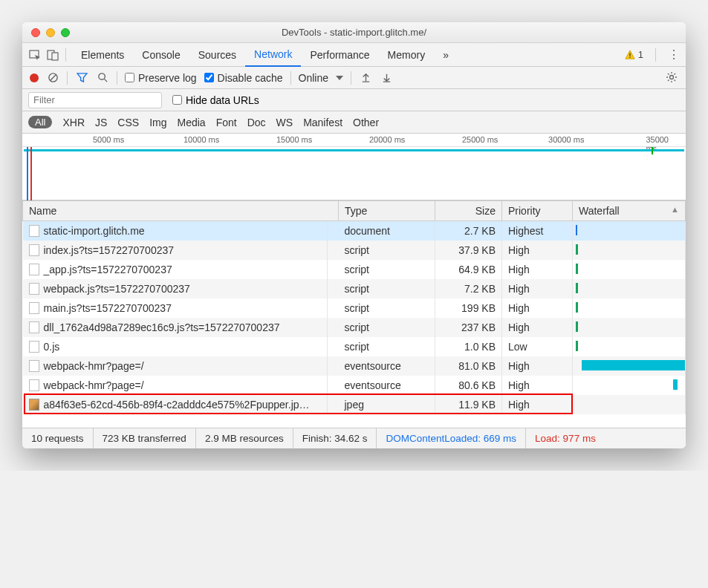 This screenshot has width=708, height=588. Describe the element at coordinates (94, 231) in the screenshot. I see `request-name: static-import.glitch.me` at that location.